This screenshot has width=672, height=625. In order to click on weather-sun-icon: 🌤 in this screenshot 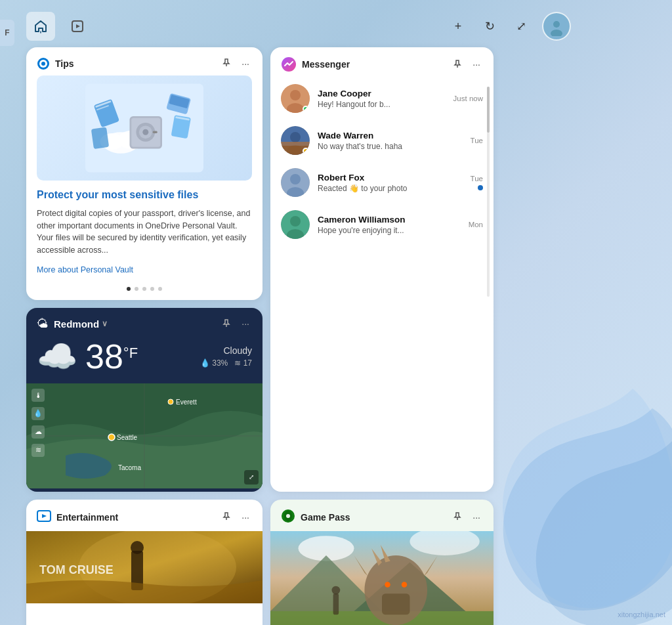, I will do `click(43, 324)`.